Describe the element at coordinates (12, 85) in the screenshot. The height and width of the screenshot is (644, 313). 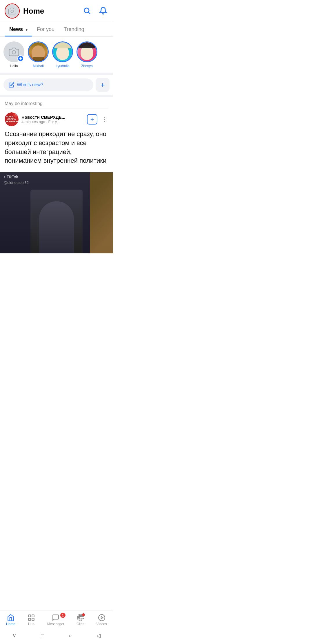
I see `edit-icon` at that location.